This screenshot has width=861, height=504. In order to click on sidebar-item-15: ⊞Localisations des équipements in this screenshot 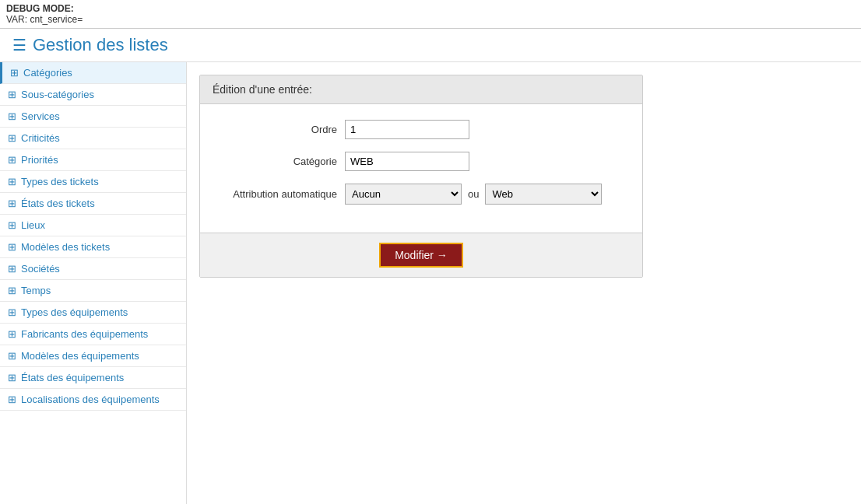, I will do `click(93, 400)`.